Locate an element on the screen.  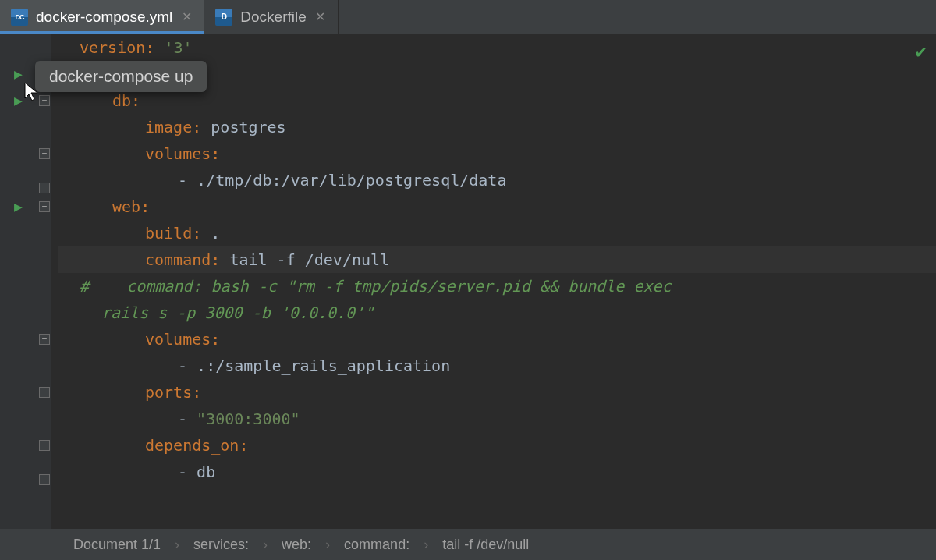
code-line: command: tail -f /dev/null is located at coordinates (497, 260).